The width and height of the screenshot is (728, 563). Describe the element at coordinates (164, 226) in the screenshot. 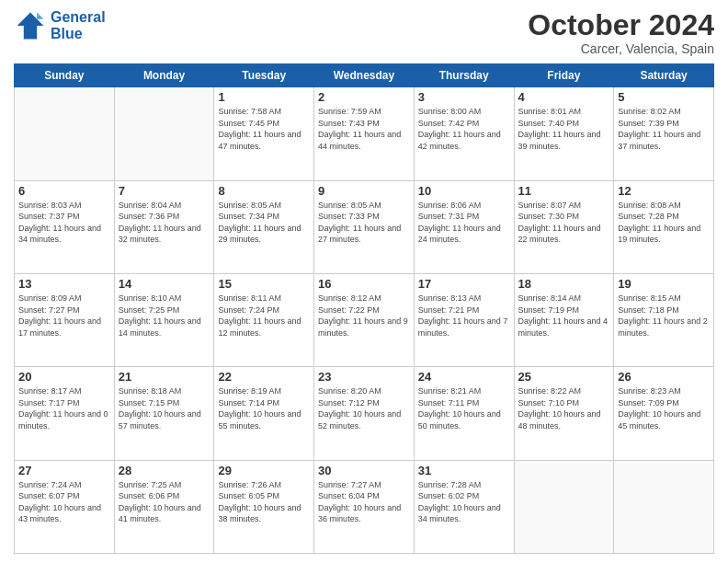

I see `table-cell: 7Sunrise: 8:04 AM Sunset: 7:36 PM Daylig…` at that location.